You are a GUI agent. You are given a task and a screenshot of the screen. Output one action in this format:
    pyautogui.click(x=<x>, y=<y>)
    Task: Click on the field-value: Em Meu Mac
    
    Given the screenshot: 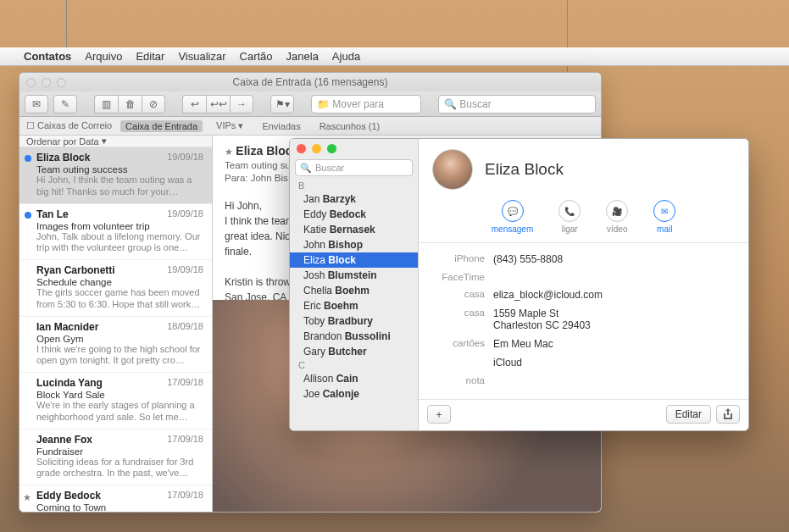 What is the action you would take?
    pyautogui.click(x=612, y=344)
    